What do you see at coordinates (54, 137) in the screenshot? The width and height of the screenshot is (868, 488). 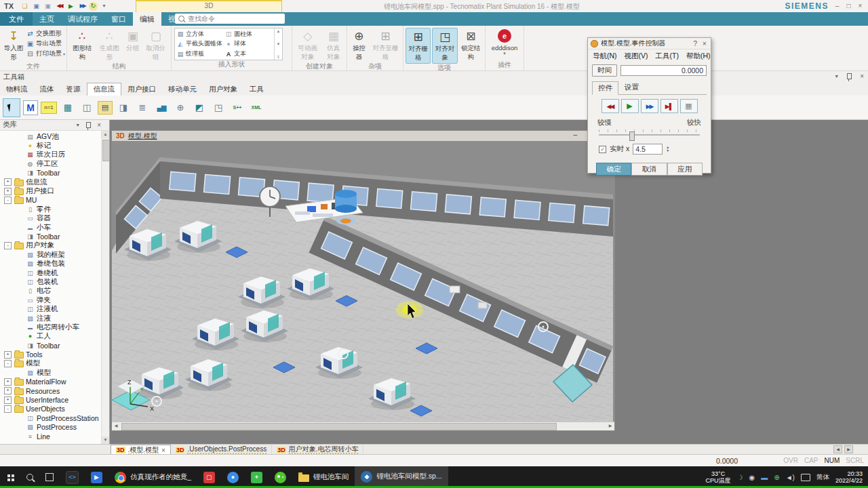 I see `tree-item: AGV池` at bounding box center [54, 137].